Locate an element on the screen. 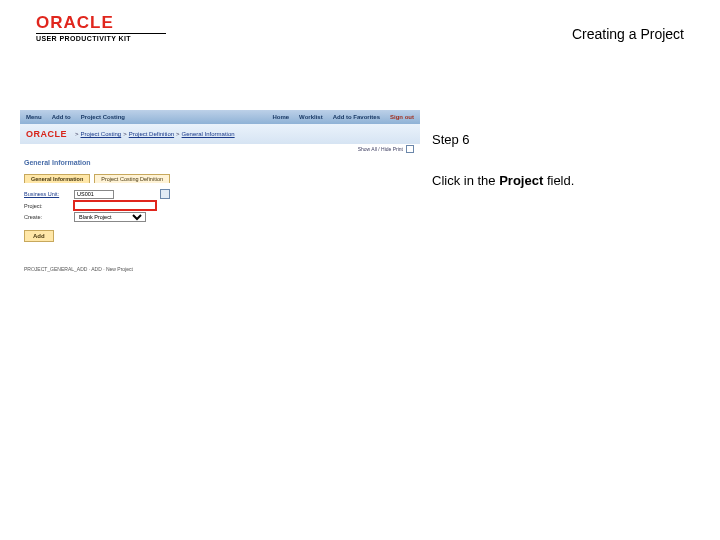 The width and height of the screenshot is (720, 540). global-nav: Menu Add to Project Costing Home Worklis… is located at coordinates (220, 117).